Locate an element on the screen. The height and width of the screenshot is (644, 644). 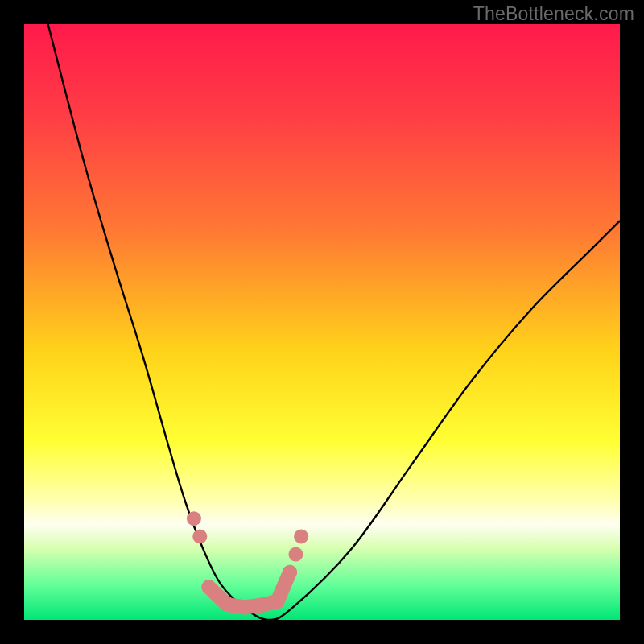
marker-dots is located at coordinates (248, 563).